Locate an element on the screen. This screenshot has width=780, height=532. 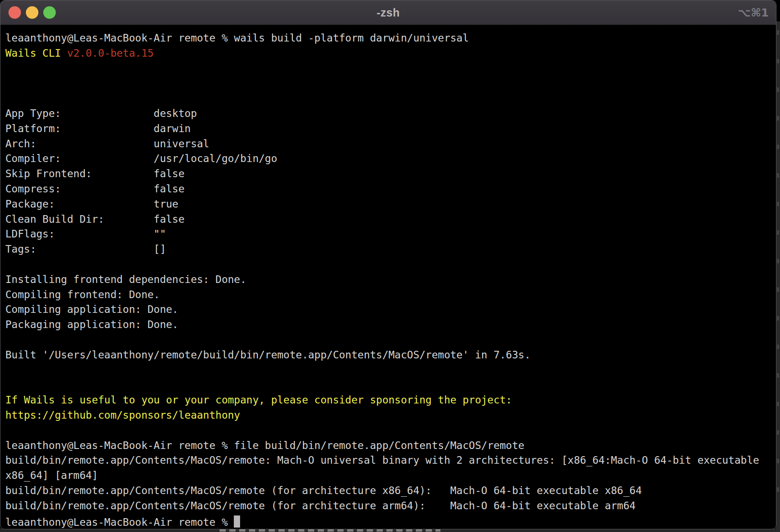
config-line-compress: Compress: false is located at coordinates (391, 189).